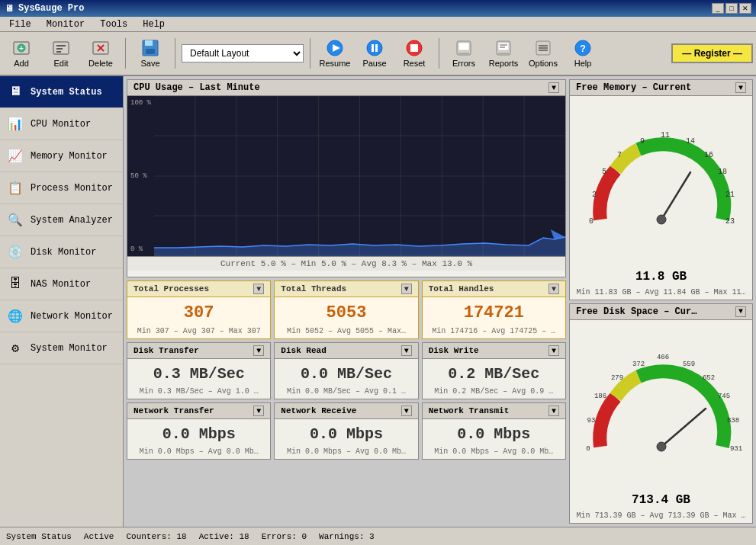 This screenshot has width=756, height=545. I want to click on disk-write-dropdown: ▼, so click(554, 351).